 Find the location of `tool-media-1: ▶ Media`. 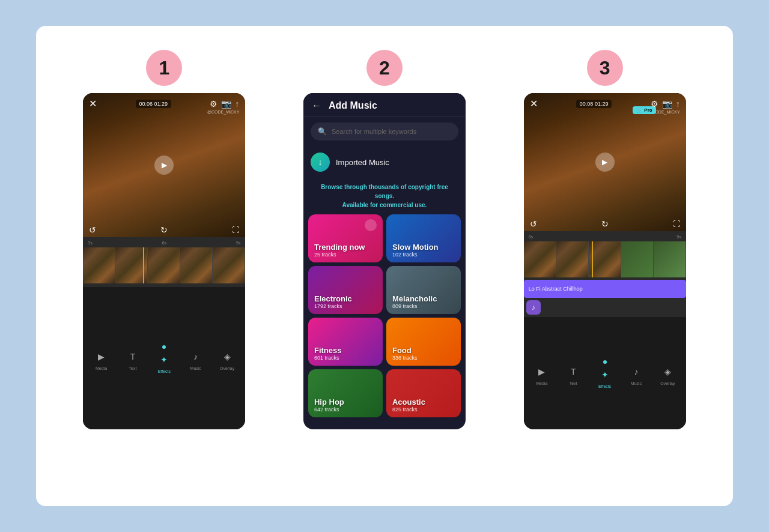

tool-media-1: ▶ Media is located at coordinates (102, 359).